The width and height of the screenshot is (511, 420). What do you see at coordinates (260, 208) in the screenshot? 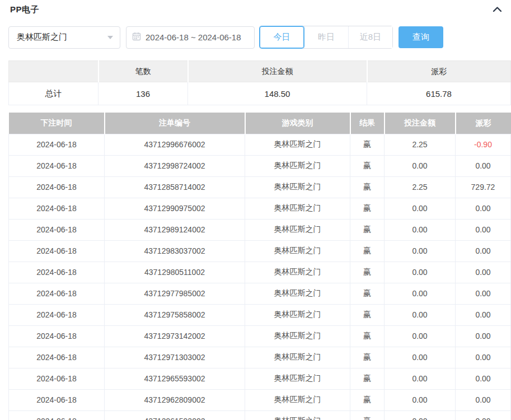
I see `table-row: 2024-06-18 43712990975002 奥林匹斯之门 赢 0.00 …` at bounding box center [260, 208].